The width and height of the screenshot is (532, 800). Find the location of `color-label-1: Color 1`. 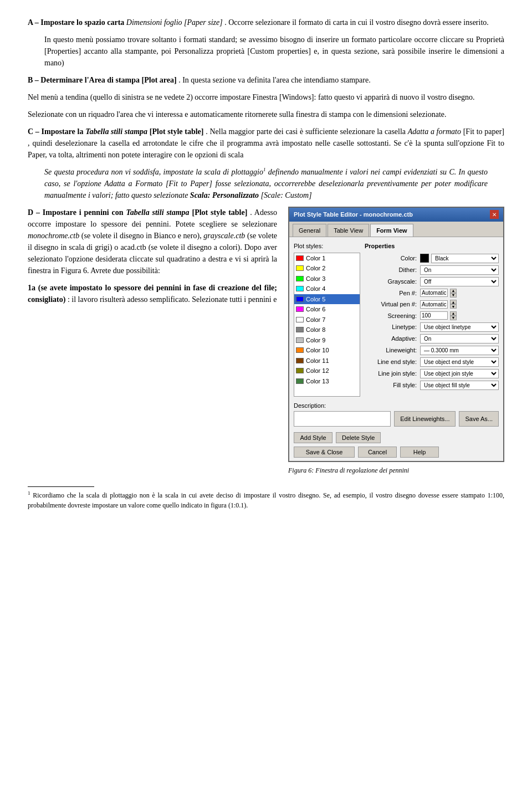

color-label-1: Color 1 is located at coordinates (316, 258).